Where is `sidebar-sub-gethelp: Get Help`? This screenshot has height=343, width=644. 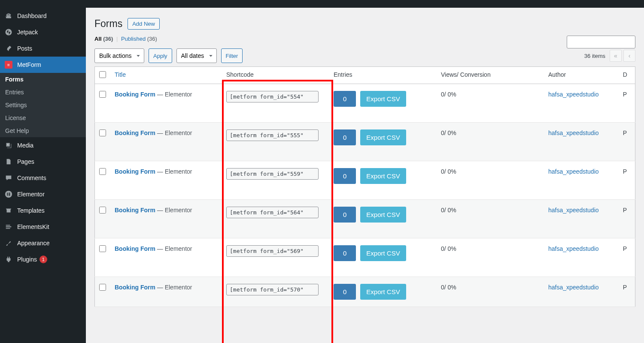
sidebar-sub-gethelp: Get Help is located at coordinates (43, 131).